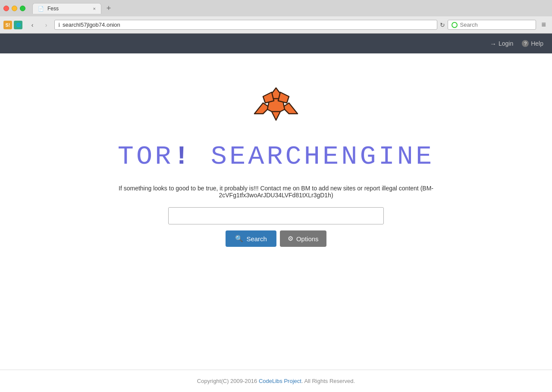 This screenshot has width=552, height=392. What do you see at coordinates (41, 9) in the screenshot?
I see `tab-icon: 📄` at bounding box center [41, 9].